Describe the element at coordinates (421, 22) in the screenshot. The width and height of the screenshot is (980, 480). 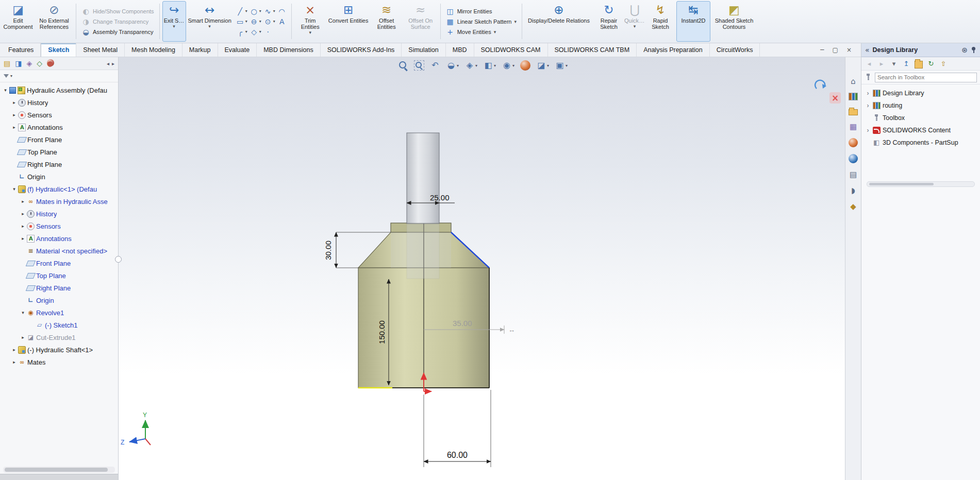
I see `offset-on-surface-button: ≈Offset On Surface` at that location.